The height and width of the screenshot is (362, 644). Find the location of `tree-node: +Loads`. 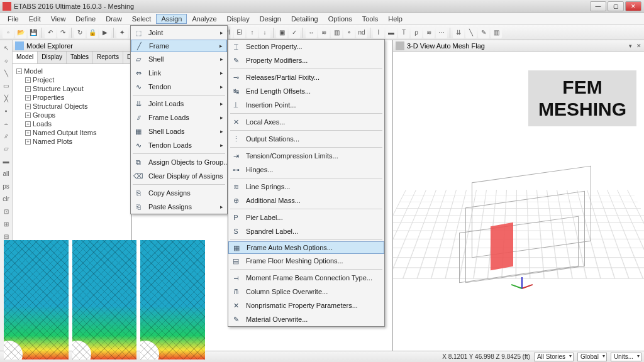

tree-node: +Loads is located at coordinates (72, 124).